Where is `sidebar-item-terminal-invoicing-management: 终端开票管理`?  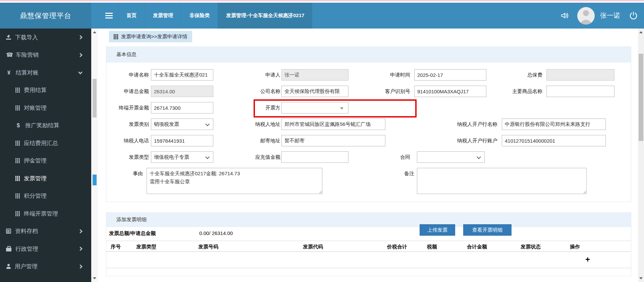
sidebar-item-terminal-invoicing-management: 终端开票管理 is located at coordinates (46, 214).